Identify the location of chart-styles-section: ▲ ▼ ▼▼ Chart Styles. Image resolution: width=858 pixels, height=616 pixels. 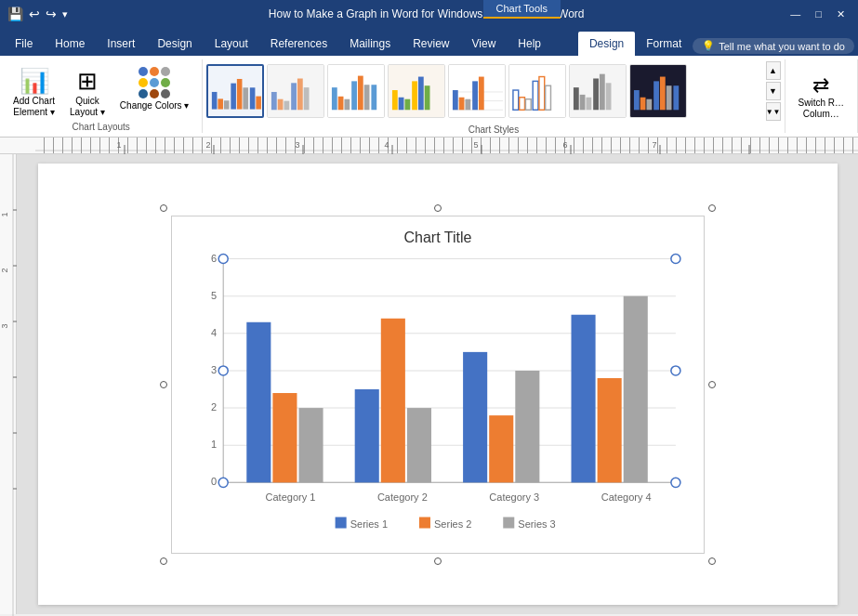
(494, 97).